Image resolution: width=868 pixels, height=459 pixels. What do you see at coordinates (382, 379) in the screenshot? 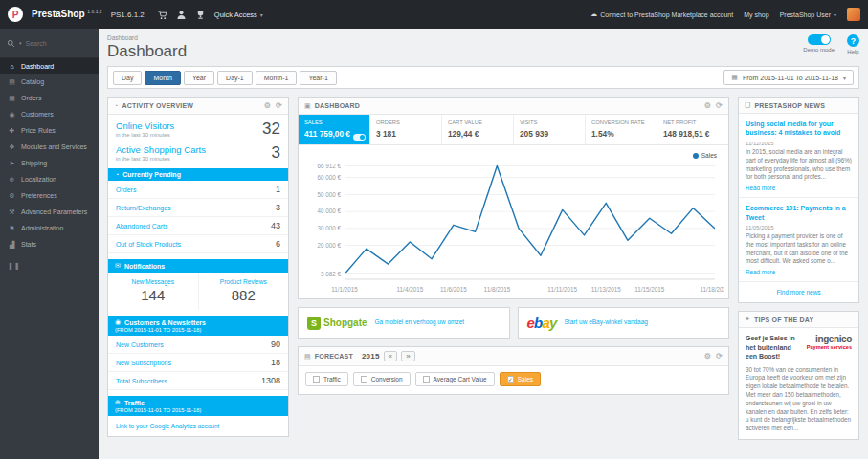
I see `forecast-toggle-conversion: Conversion` at bounding box center [382, 379].